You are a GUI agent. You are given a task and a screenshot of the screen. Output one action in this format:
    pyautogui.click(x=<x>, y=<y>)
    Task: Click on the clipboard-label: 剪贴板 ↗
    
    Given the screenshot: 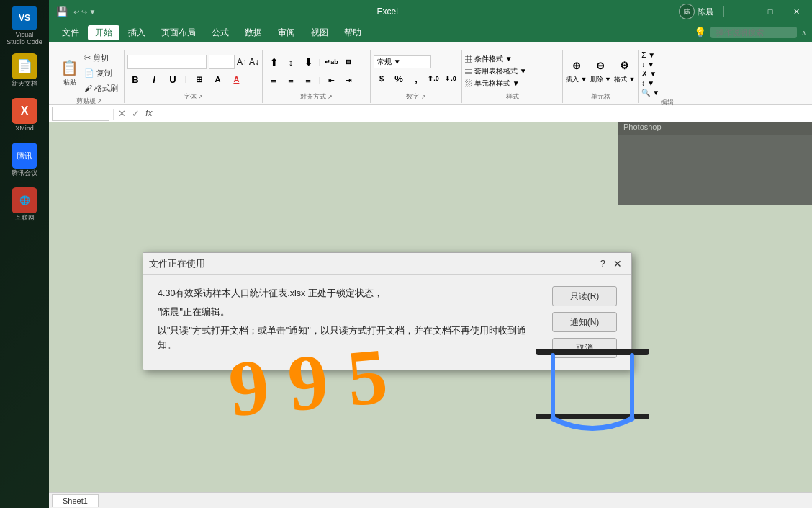 What is the action you would take?
    pyautogui.click(x=89, y=101)
    